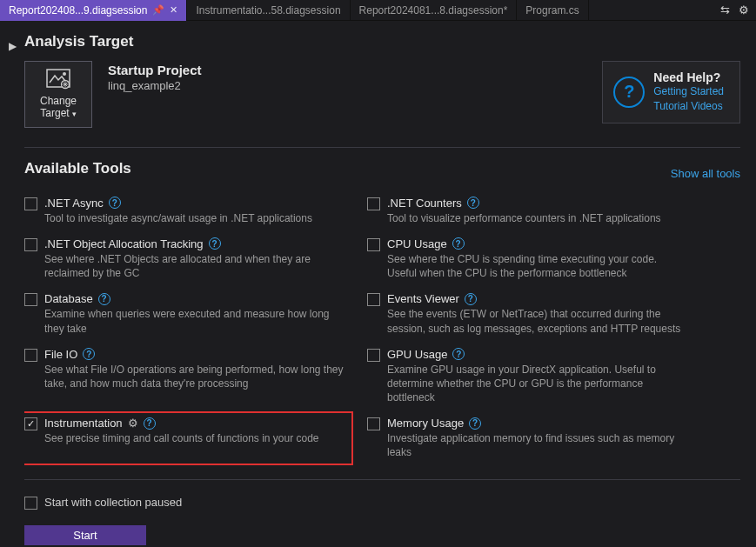 This screenshot has height=547, width=756. What do you see at coordinates (195, 321) in the screenshot?
I see `tool-description: Examine when queries were executed and m…` at bounding box center [195, 321].